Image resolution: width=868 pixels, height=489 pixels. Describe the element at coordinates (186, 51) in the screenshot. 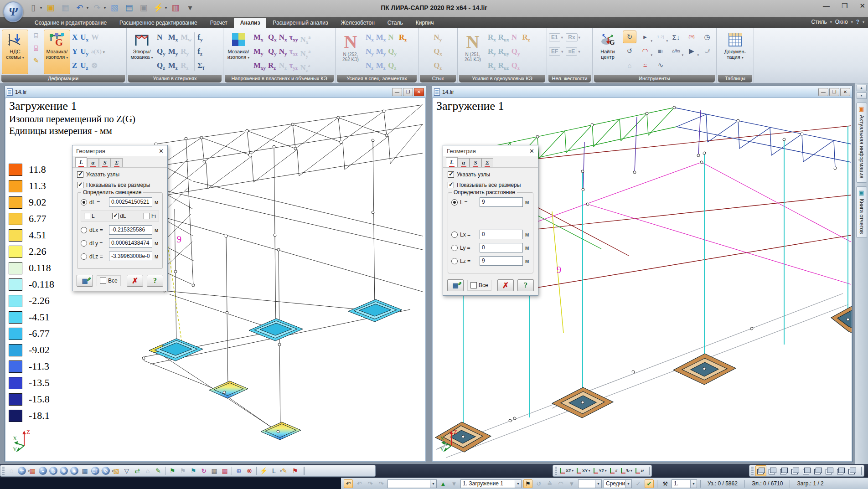

I see `ribbon-button-Ry: Ry` at that location.